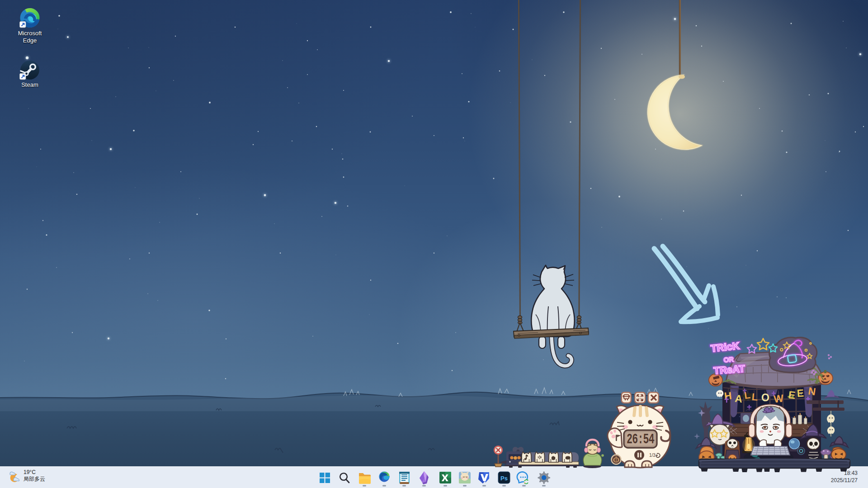 This screenshot has width=868, height=488. What do you see at coordinates (504, 478) in the screenshot?
I see `svg-text: Ps` at bounding box center [504, 478].